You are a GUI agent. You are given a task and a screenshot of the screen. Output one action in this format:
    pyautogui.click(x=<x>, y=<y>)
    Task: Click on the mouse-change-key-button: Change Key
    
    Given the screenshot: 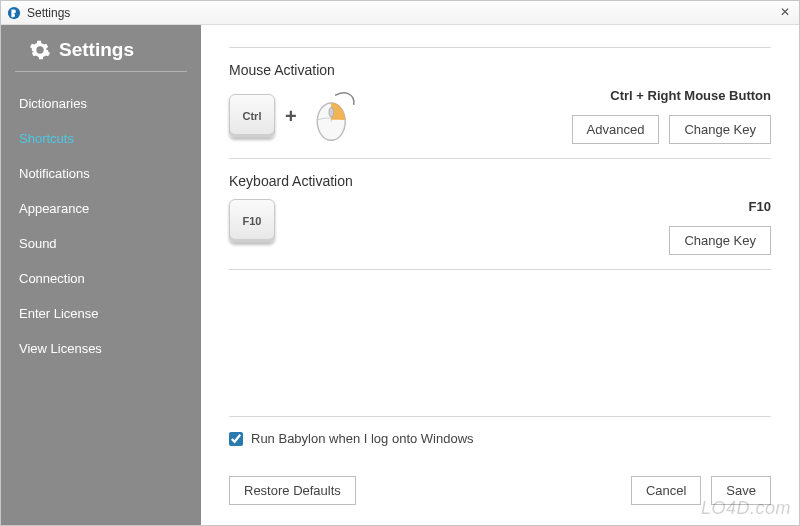 What is the action you would take?
    pyautogui.click(x=720, y=130)
    